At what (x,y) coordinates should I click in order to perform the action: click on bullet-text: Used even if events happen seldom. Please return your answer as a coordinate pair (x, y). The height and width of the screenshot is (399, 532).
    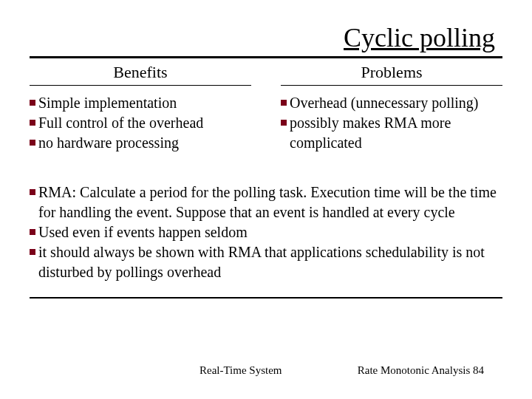
    Looking at the image, I should click on (143, 232).